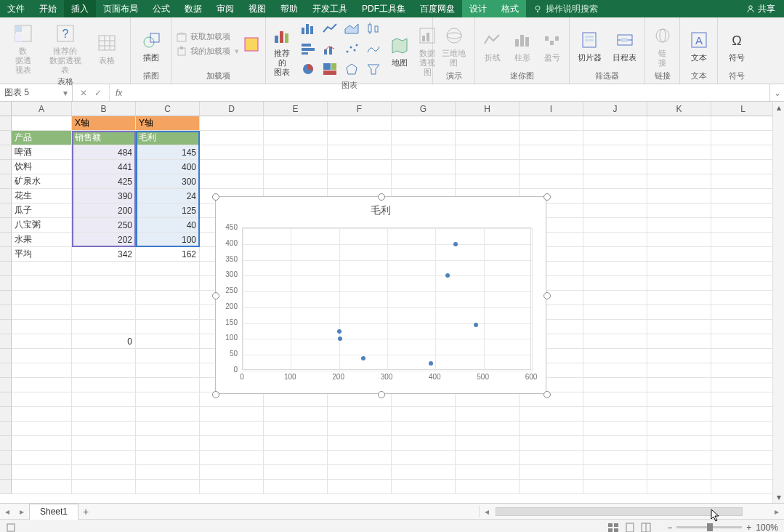  What do you see at coordinates (104, 254) in the screenshot?
I see `cell-B10: 342` at bounding box center [104, 254].